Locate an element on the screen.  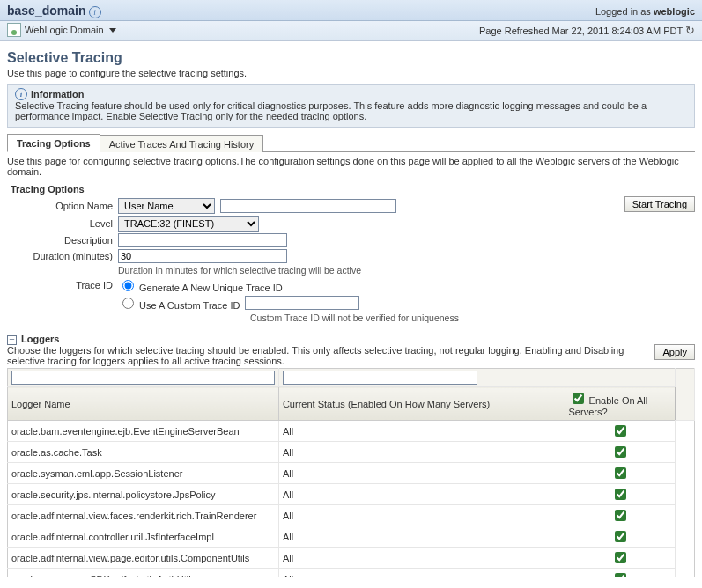
tab-description: Use this page for configuring selective … is located at coordinates (351, 166).